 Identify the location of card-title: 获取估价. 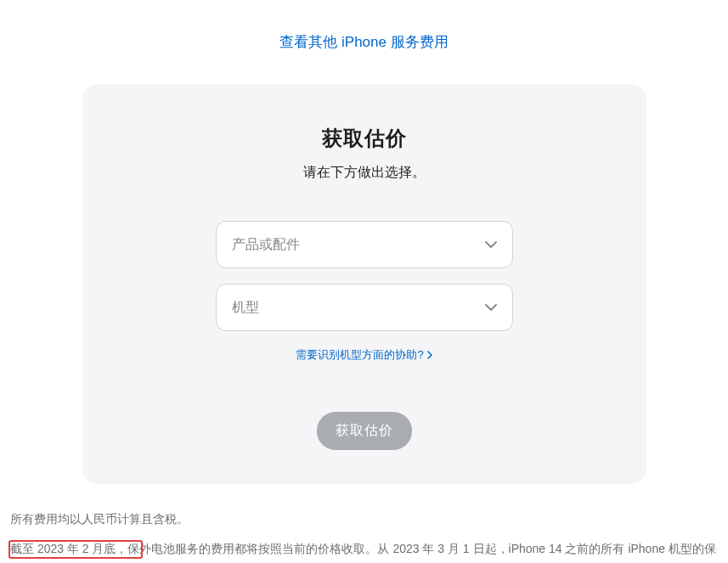
(364, 138).